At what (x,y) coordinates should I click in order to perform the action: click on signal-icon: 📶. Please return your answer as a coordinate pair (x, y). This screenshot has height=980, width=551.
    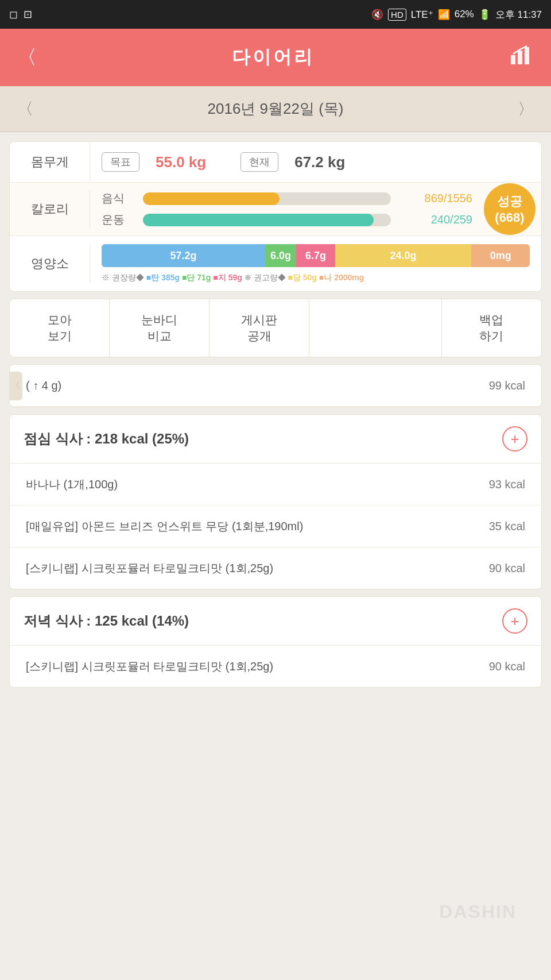
    Looking at the image, I should click on (444, 15).